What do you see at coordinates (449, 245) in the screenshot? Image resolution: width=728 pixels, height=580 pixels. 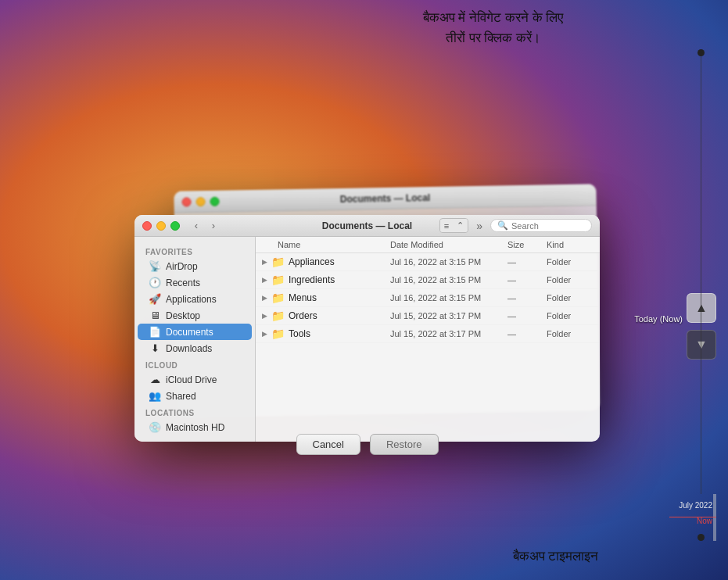 I see `col-date-modified: Date Modified` at bounding box center [449, 245].